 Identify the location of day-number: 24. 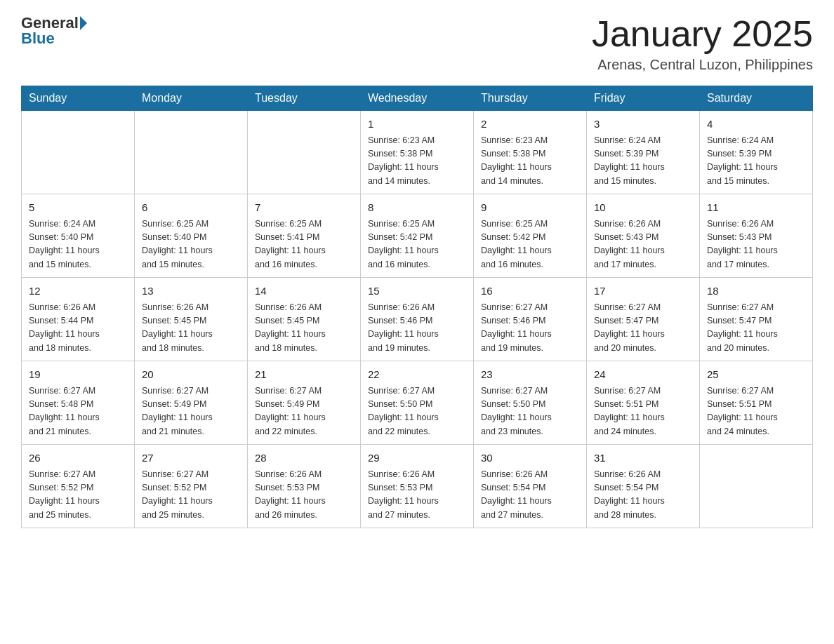
(643, 375).